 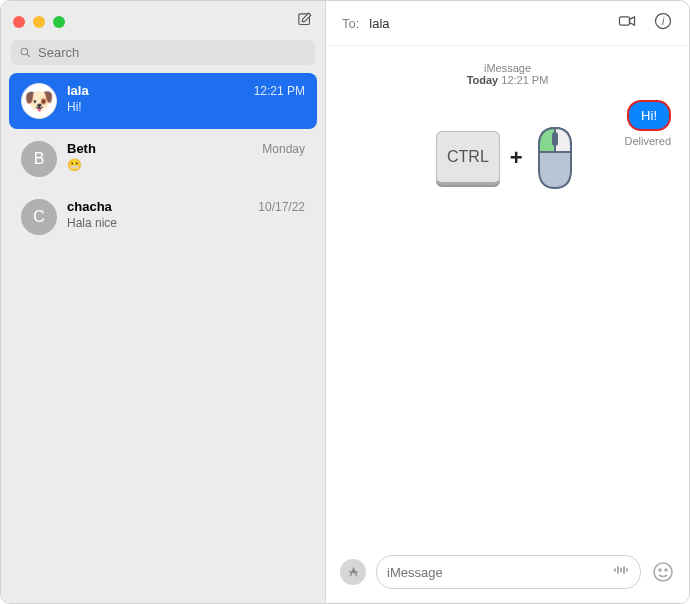 What do you see at coordinates (282, 207) in the screenshot?
I see `conversation-time: 10/17/22` at bounding box center [282, 207].